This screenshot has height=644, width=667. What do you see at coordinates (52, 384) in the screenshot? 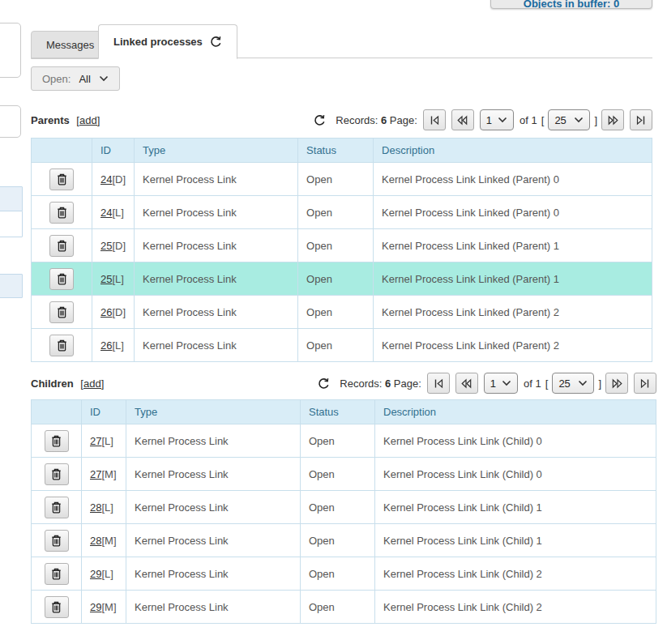
I see `children-title: Children` at bounding box center [52, 384].